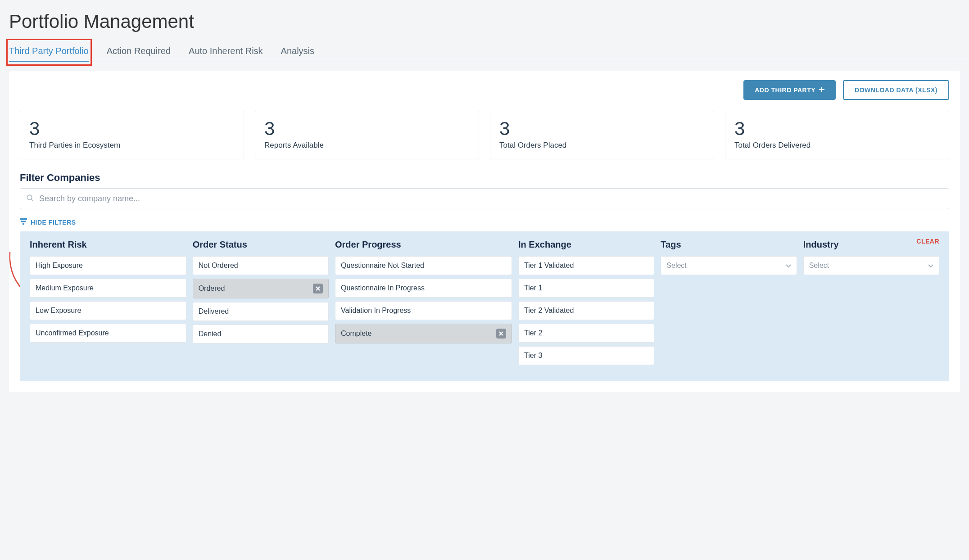 This screenshot has height=560, width=969. What do you see at coordinates (785, 90) in the screenshot?
I see `add-third-party-label: ADD THIRD PARTY` at bounding box center [785, 90].